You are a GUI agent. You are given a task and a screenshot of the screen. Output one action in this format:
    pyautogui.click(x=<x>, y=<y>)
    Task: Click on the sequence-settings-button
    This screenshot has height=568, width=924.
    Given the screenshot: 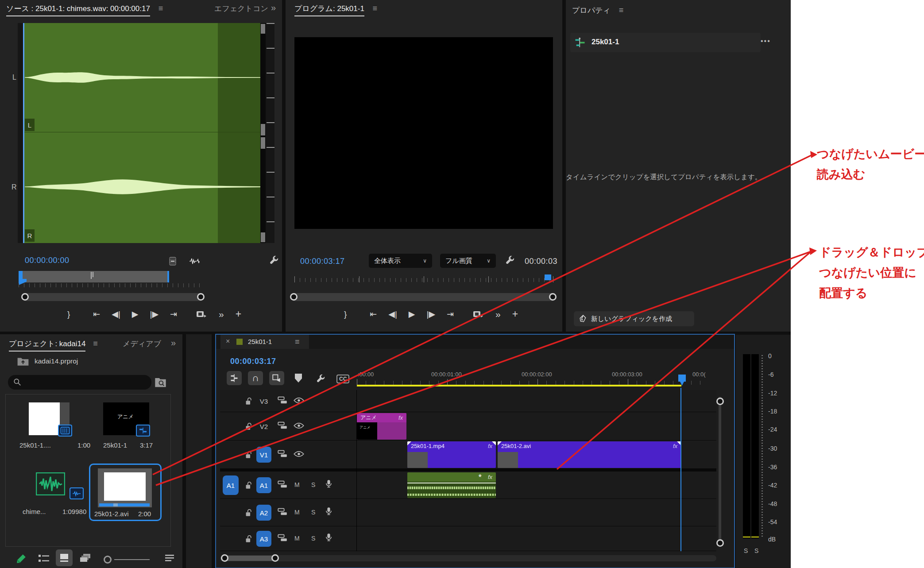 What is the action you would take?
    pyautogui.click(x=234, y=378)
    